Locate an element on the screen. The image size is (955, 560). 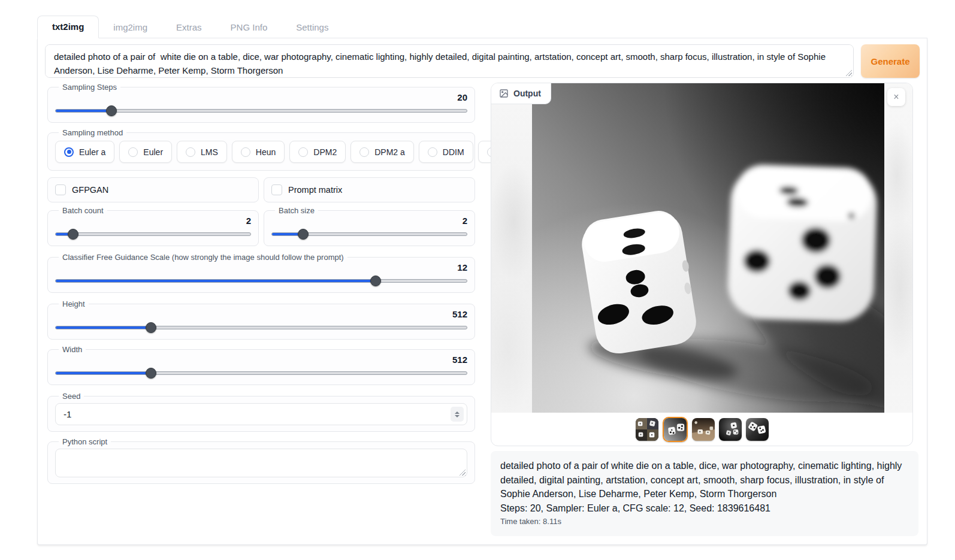
sampling-steps-group: Sampling Steps 20 is located at coordinates (261, 103).